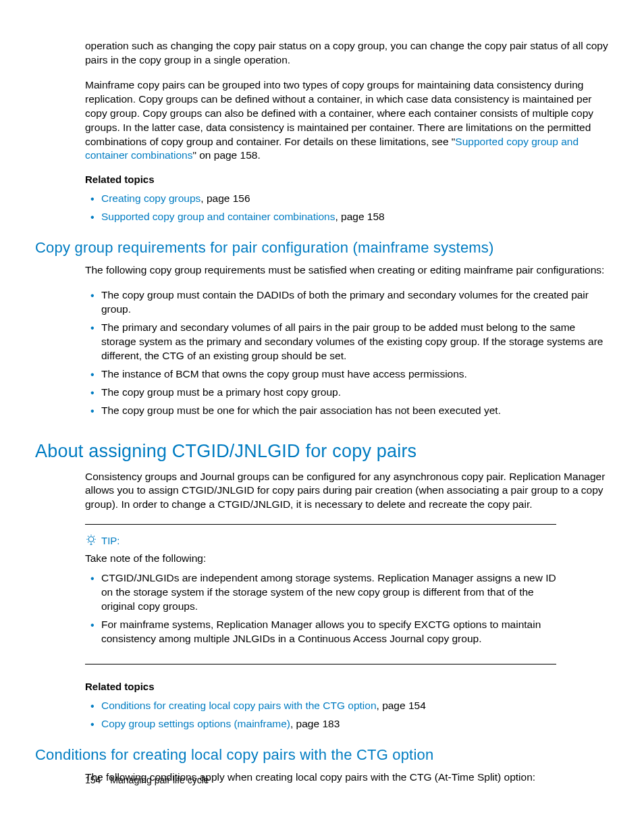  What do you see at coordinates (321, 609) in the screenshot?
I see `tip-bullet-list: CTGID/JNLGIDs are independent among stor…` at bounding box center [321, 609].